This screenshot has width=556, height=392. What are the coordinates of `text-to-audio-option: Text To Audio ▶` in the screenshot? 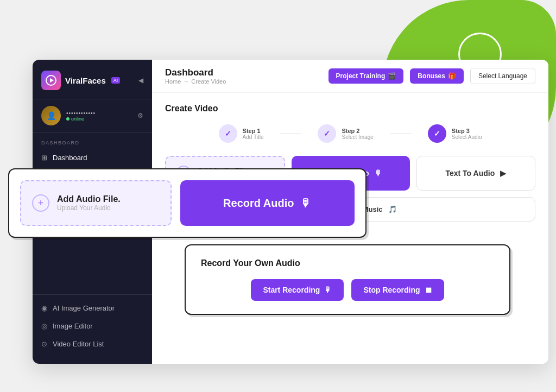 It's located at (476, 173).